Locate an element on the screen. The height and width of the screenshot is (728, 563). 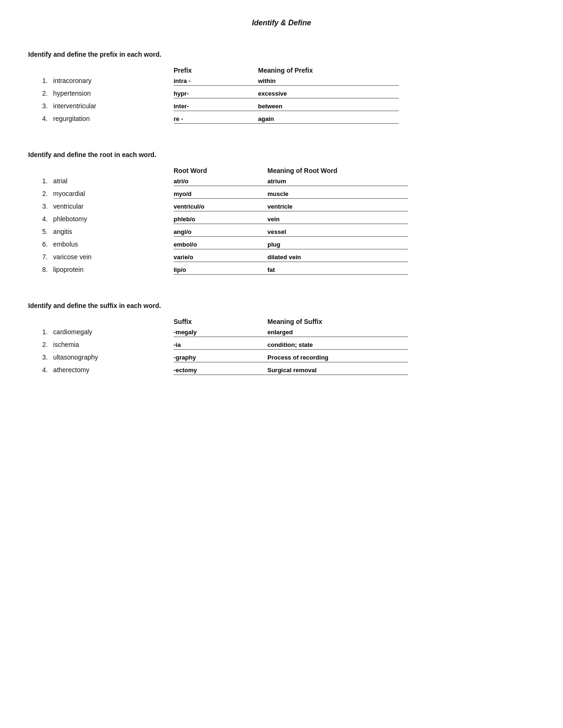
section1-instruction: Identify and define the prefix in each w… is located at coordinates (282, 54).